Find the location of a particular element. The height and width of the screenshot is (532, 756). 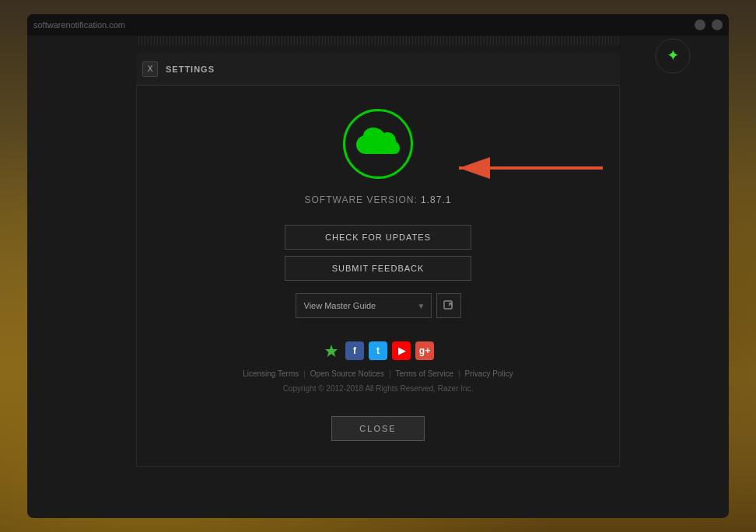

guide-select: View Master Guide Beginner Guide Advance… is located at coordinates (364, 306).